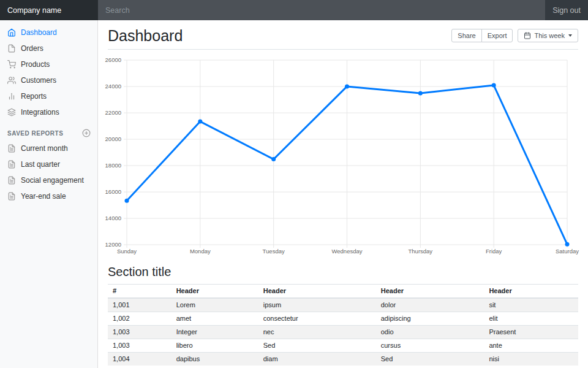 The width and height of the screenshot is (588, 368). I want to click on table-cell: dapibus, so click(215, 359).